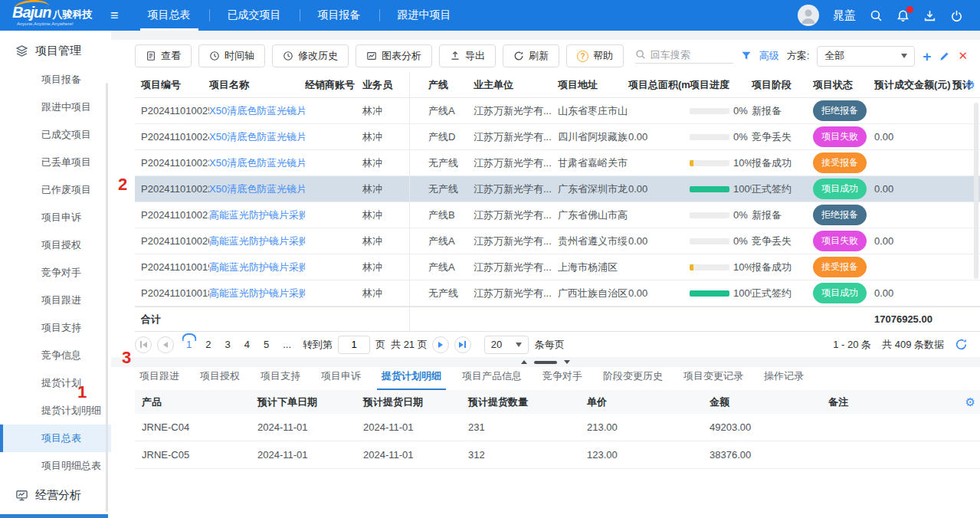 The height and width of the screenshot is (518, 980). What do you see at coordinates (467, 56) in the screenshot?
I see `export-button: 导出` at bounding box center [467, 56].